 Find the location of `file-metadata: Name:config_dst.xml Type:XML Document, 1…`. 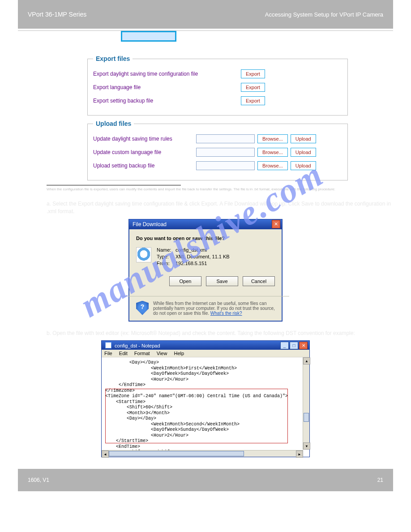

file-metadata: Name:config_dst.xml Type:XML Document, 1… is located at coordinates (193, 257).